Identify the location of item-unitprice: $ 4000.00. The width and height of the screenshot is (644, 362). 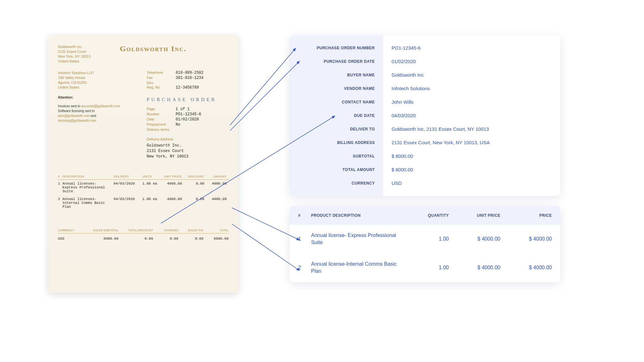
(475, 239).